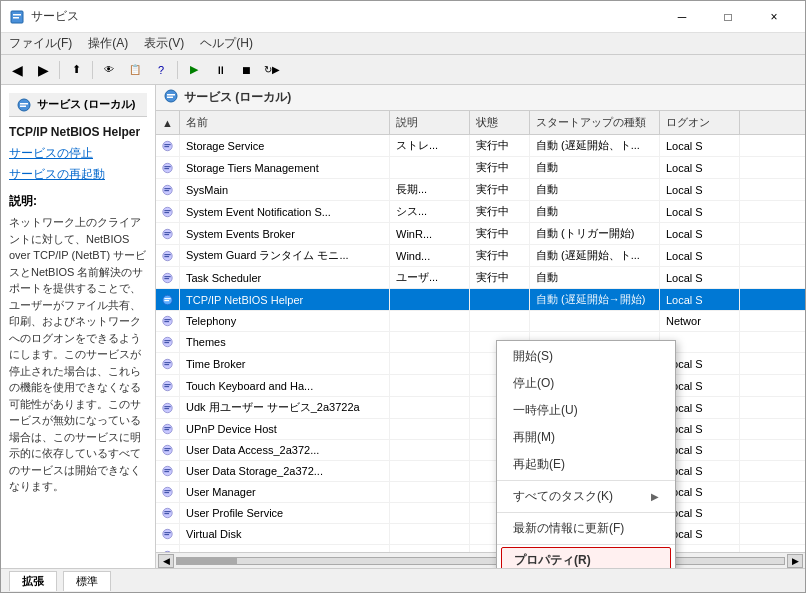 This screenshot has height=593, width=806. I want to click on toolbar-pause: ⏸, so click(220, 70).